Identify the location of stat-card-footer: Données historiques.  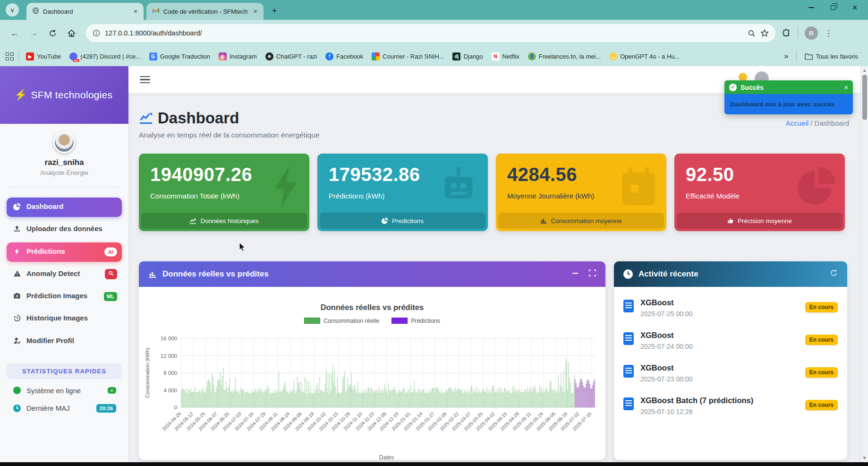
(224, 221).